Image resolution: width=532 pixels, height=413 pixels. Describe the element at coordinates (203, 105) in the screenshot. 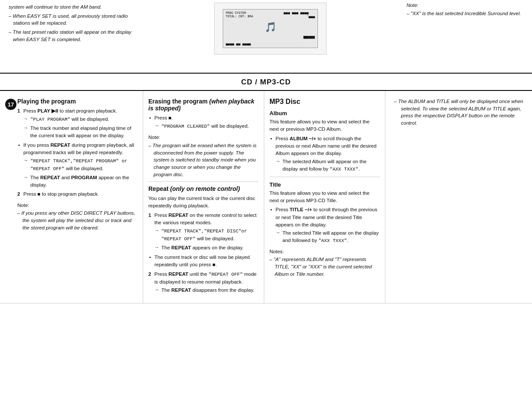

I see `col2-title: Erasing the program (when playback is st…` at that location.